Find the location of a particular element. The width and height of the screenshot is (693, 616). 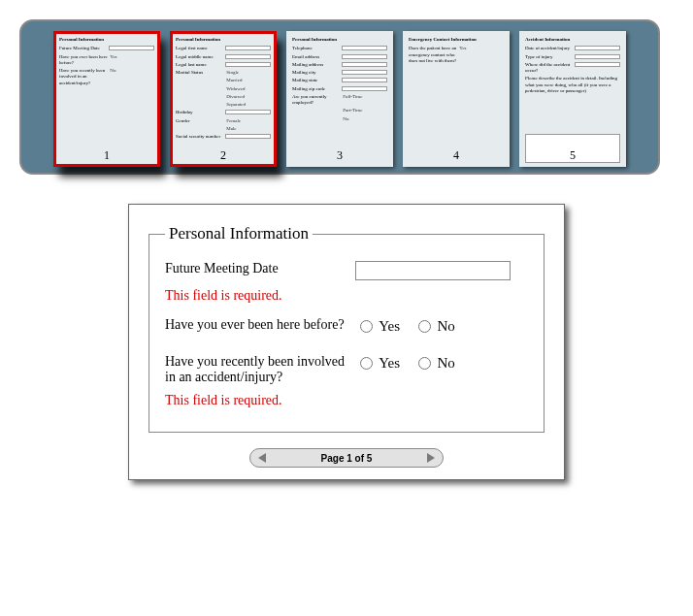

thumbnail-field-label: Legal last name is located at coordinates (200, 65).